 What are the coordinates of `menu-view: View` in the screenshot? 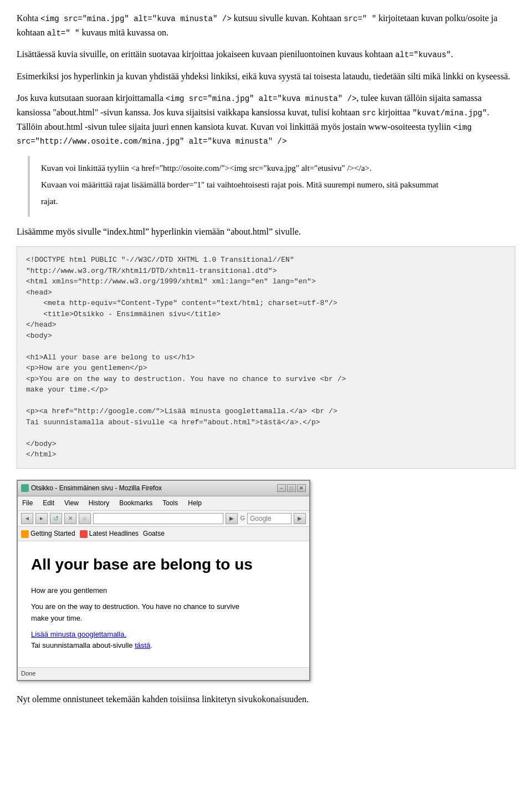 It's located at (71, 504).